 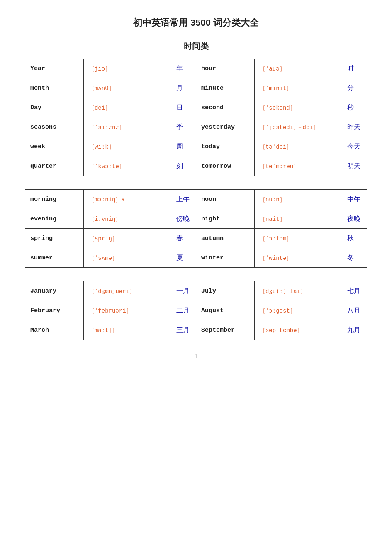 I want to click on word-english: summer, so click(x=55, y=258).